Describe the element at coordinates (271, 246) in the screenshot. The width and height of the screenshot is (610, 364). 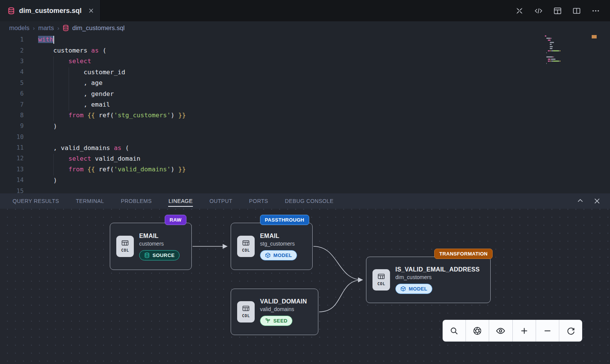
I see `lineage-node-stg_customers: COLEMAILstg_customersMODELPASSTHROUGH` at that location.